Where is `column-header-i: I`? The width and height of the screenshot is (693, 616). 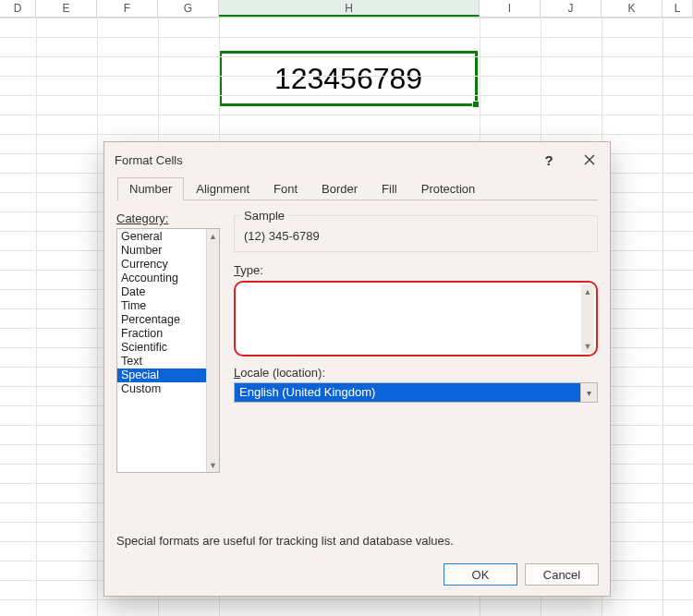 column-header-i: I is located at coordinates (510, 8).